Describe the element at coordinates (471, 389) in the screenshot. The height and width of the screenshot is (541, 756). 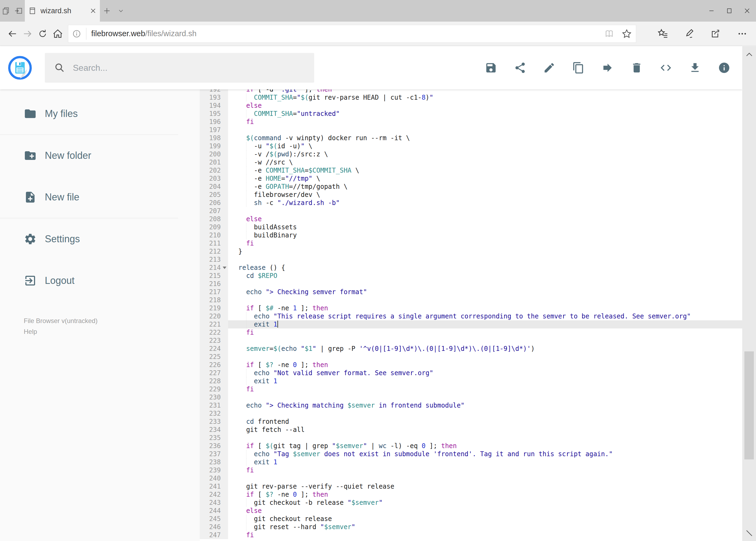
I see `code-line-229: 229 fi` at that location.